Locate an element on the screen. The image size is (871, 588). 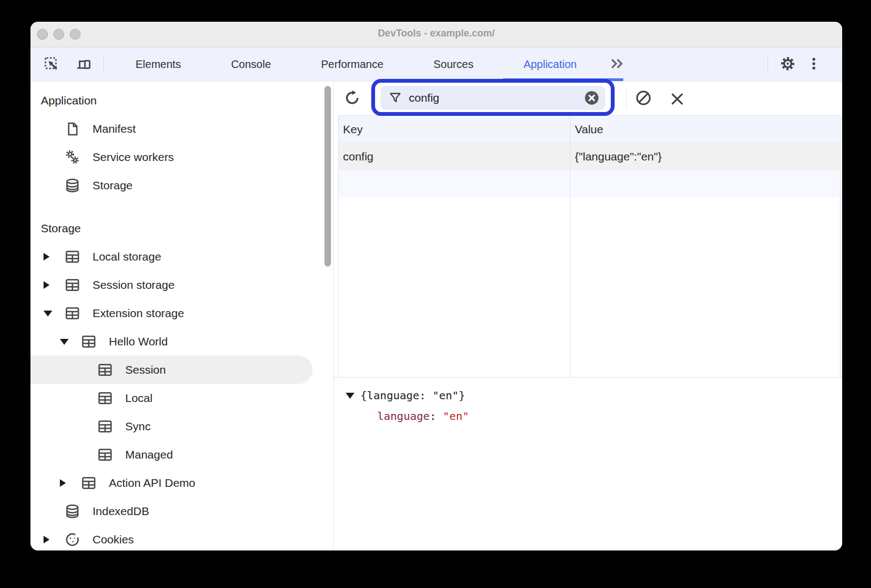
more-tabs-button is located at coordinates (617, 64).